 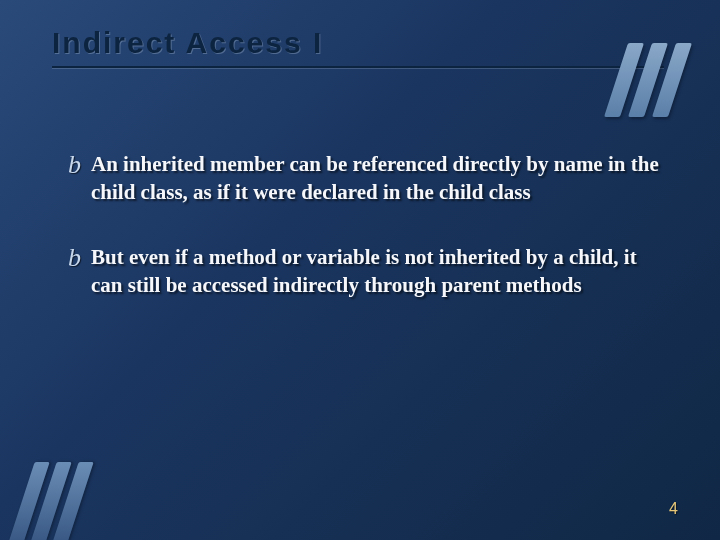 I want to click on decorative-stripes-top, so click(x=648, y=80).